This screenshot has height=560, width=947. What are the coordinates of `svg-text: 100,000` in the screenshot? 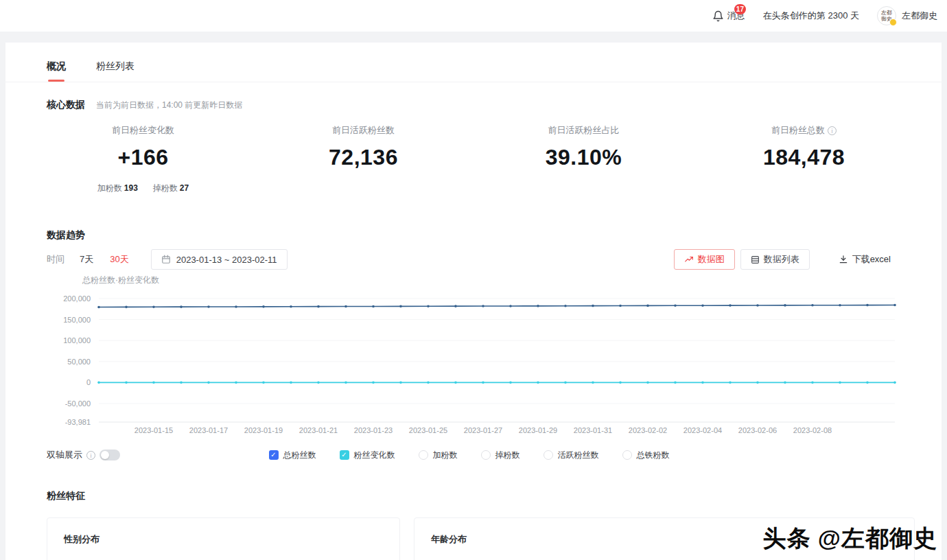 It's located at (77, 340).